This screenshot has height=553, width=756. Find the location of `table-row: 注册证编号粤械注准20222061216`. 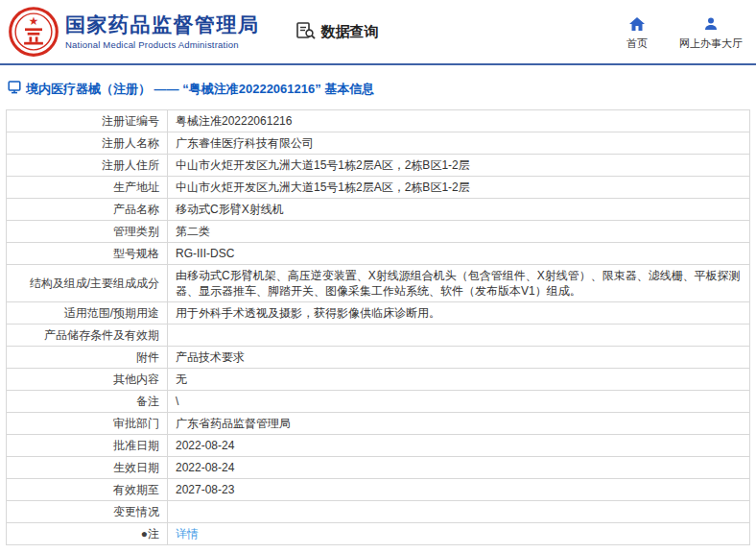

table-row: 注册证编号粤械注准20222061216 is located at coordinates (378, 121).